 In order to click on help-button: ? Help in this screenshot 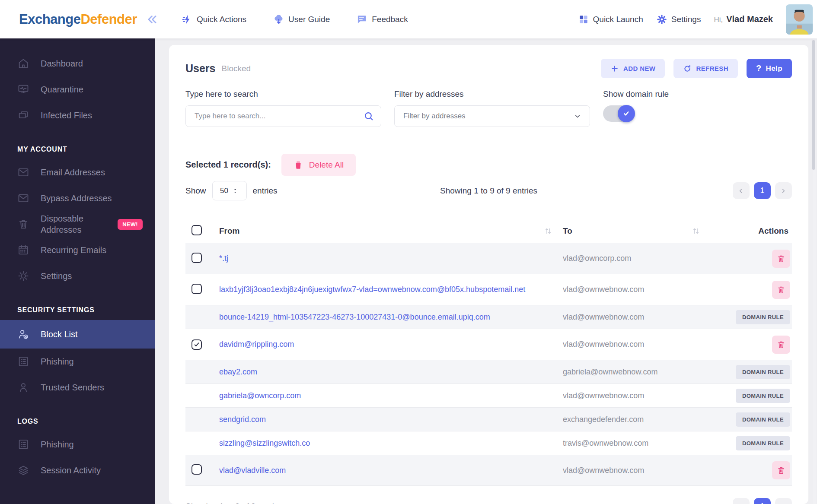, I will do `click(769, 68)`.